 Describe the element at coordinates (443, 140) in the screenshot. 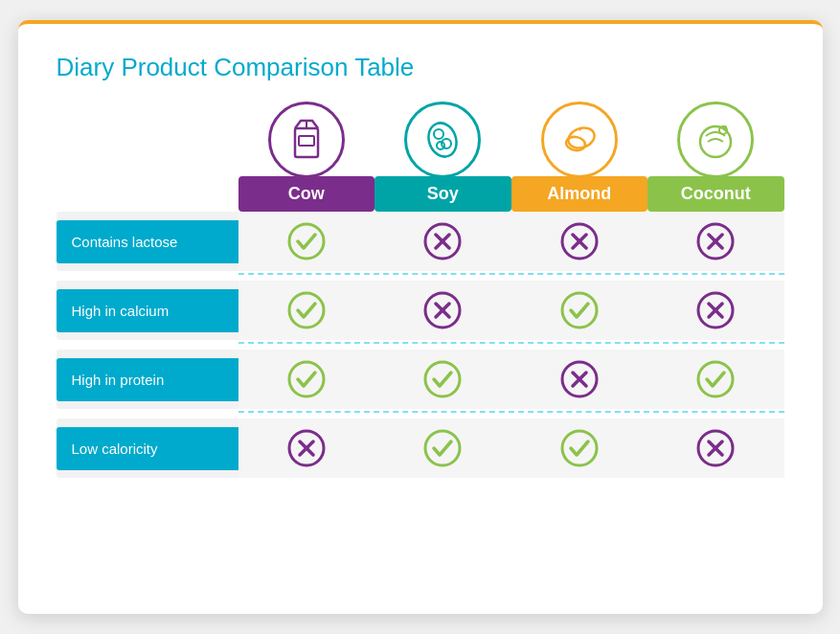

I see `soy-icon-circle` at that location.